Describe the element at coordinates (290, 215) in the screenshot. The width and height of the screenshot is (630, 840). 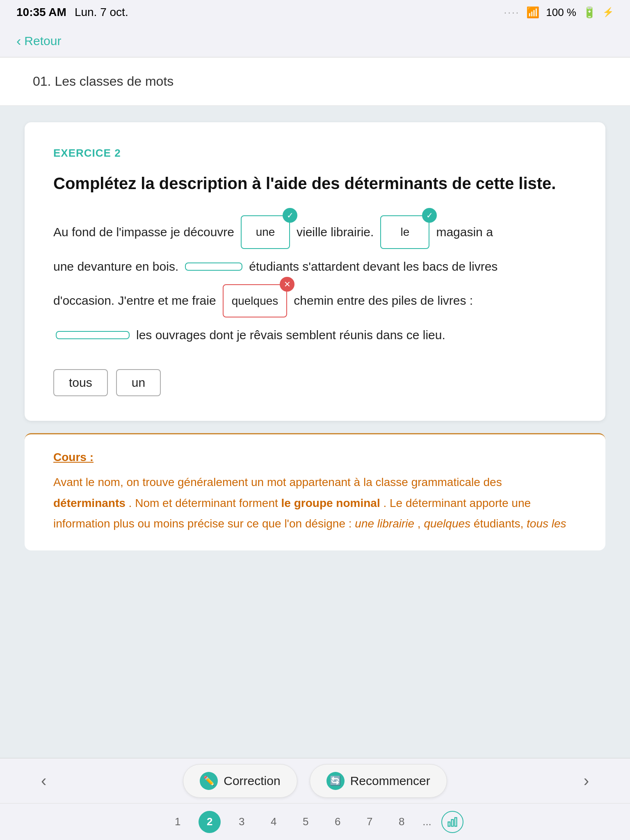
I see `check-badge-1: ✓` at that location.